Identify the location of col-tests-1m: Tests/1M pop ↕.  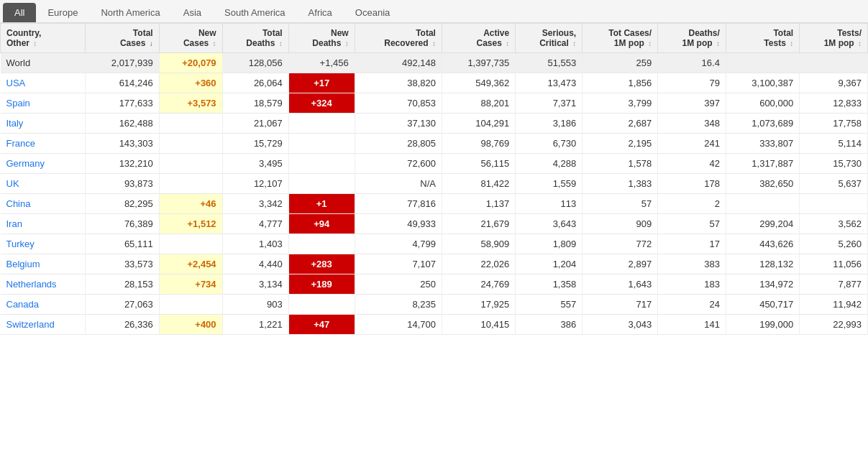
(834, 39).